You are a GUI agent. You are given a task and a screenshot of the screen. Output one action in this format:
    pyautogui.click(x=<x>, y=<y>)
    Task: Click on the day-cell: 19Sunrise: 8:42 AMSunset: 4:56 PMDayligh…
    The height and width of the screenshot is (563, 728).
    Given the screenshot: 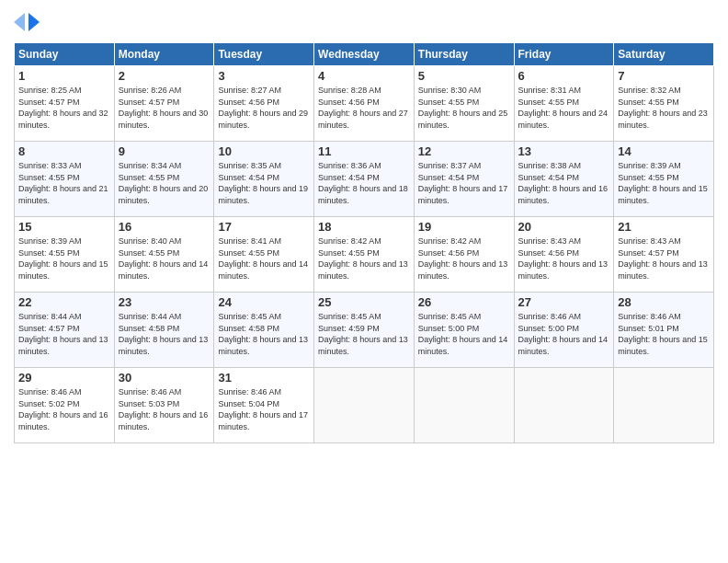 What is the action you would take?
    pyautogui.click(x=463, y=255)
    